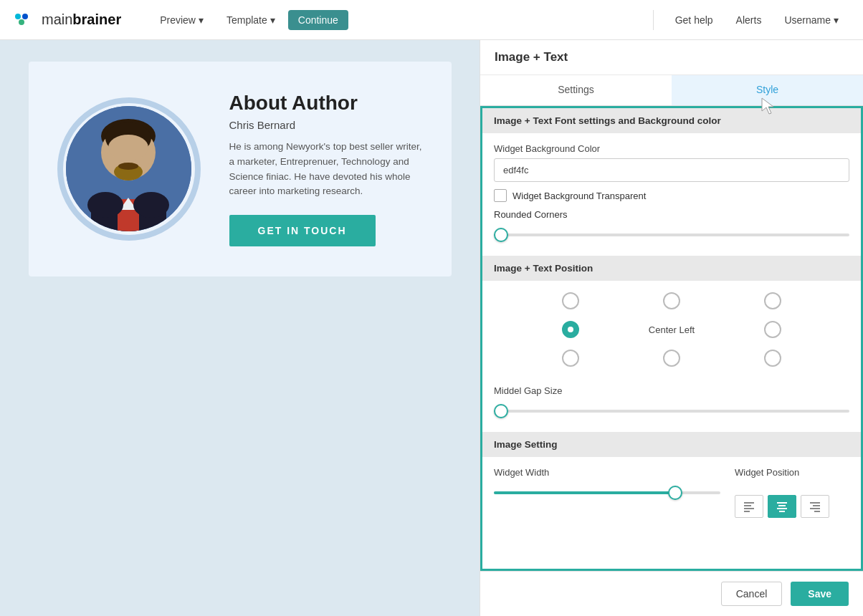 The image size is (863, 616). I want to click on get-help-link: Get help, so click(694, 20).